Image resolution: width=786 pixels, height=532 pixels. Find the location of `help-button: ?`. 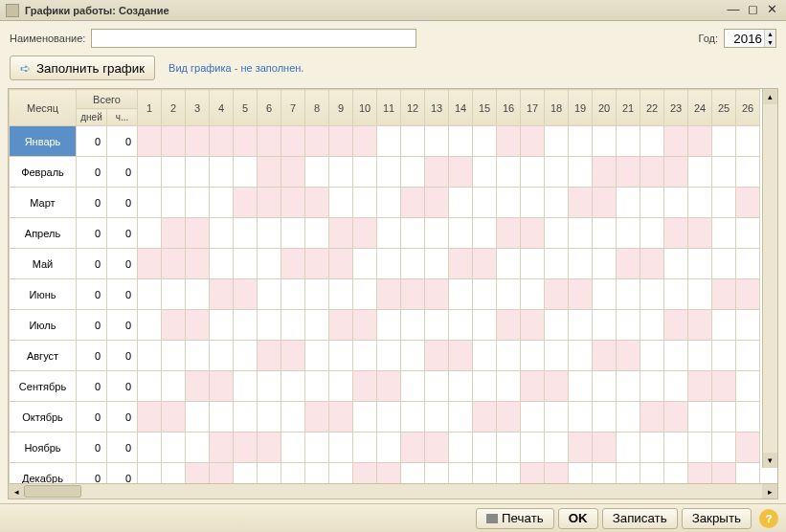

help-button: ? is located at coordinates (769, 519).